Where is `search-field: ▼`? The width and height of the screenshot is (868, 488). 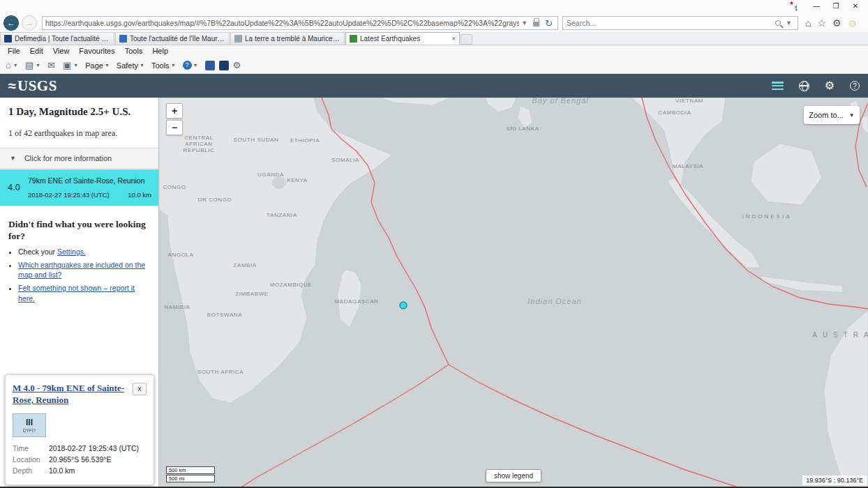
search-field: ▼ is located at coordinates (680, 23).